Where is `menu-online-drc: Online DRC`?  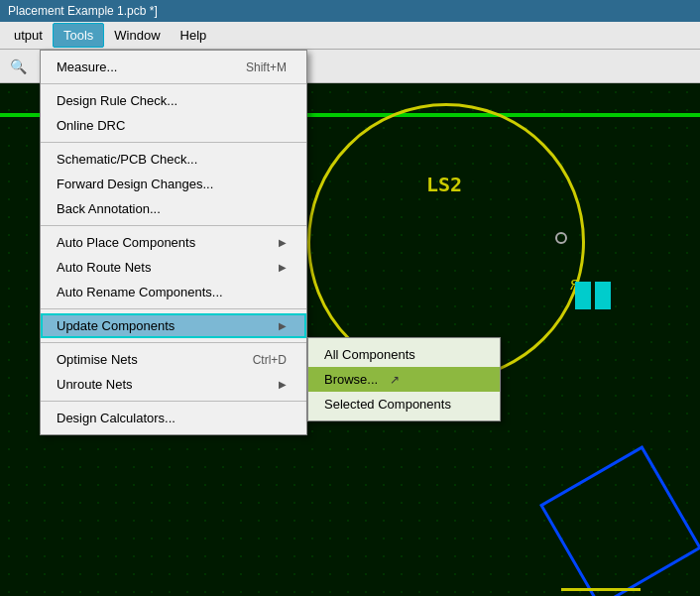
menu-online-drc: Online DRC is located at coordinates (174, 125).